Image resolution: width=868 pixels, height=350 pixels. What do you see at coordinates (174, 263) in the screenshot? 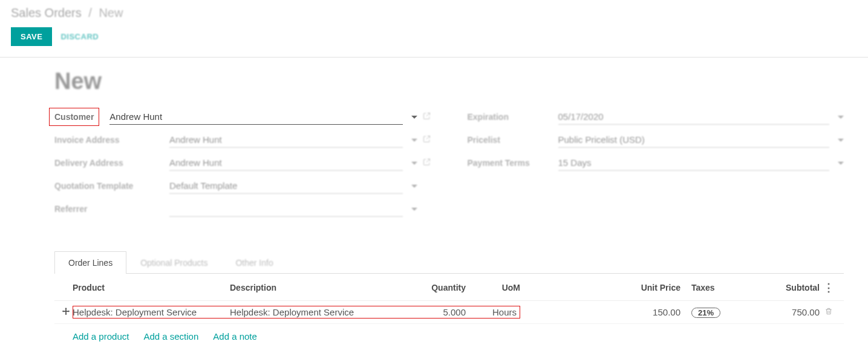
I see `tab-optional-products: Optional Products` at bounding box center [174, 263].